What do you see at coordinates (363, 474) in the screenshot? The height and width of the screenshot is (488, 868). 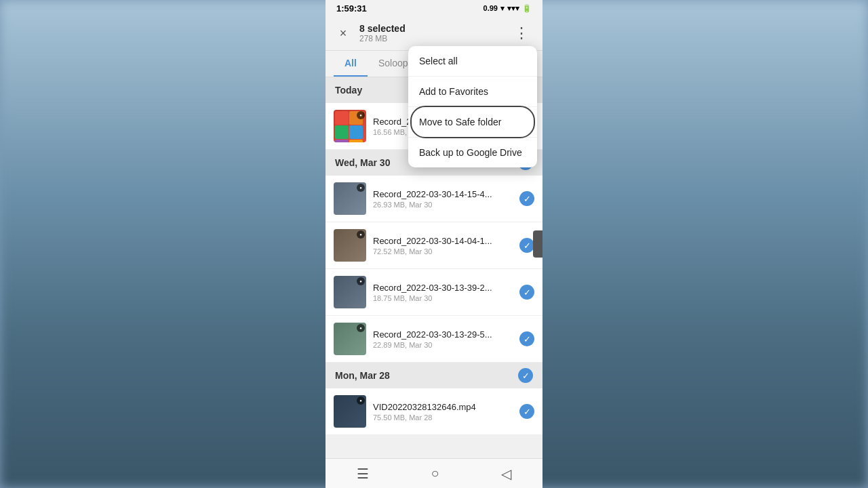 I see `nav-menu-icon: ☰` at bounding box center [363, 474].